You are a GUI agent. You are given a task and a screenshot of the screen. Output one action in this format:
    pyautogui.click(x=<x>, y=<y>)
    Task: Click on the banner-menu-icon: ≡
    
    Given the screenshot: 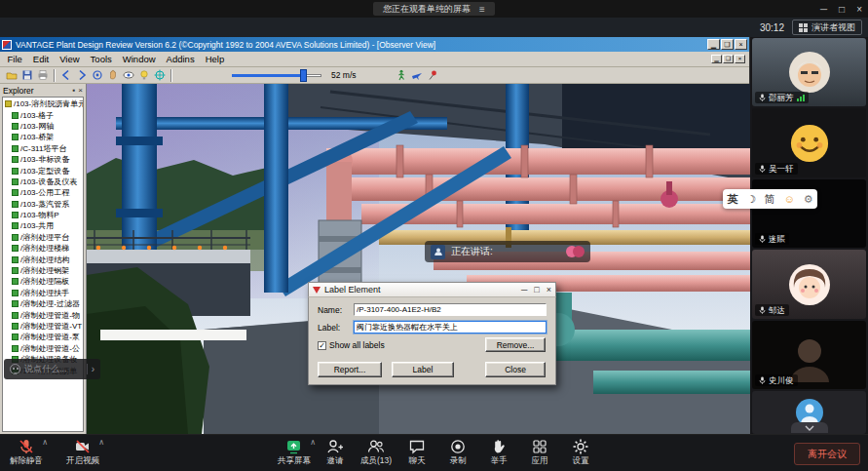 What is the action you would take?
    pyautogui.click(x=482, y=10)
    